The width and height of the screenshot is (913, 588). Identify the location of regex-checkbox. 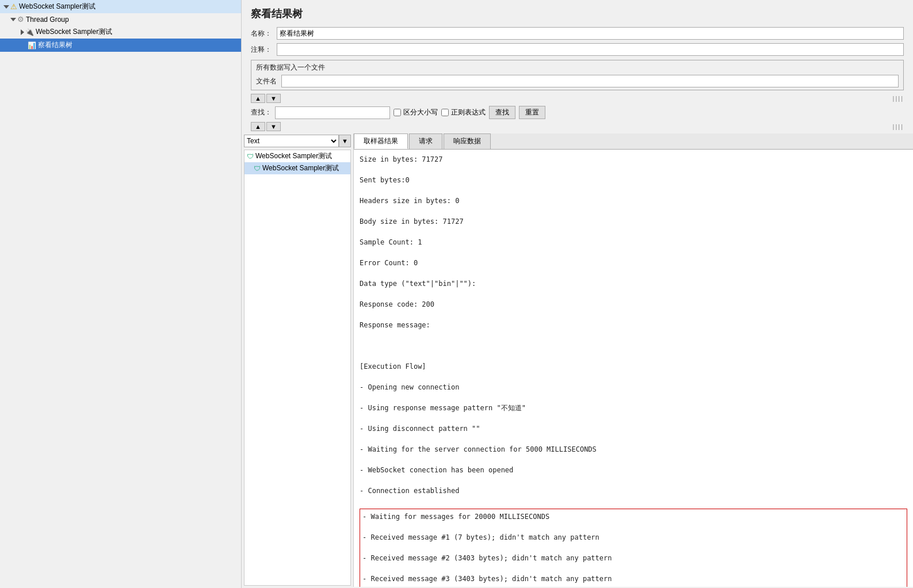
(445, 113).